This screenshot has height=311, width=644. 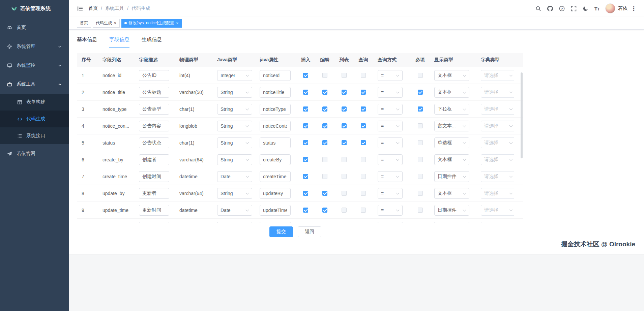 What do you see at coordinates (452, 126) in the screenshot?
I see `html-type-select: 富文本...` at bounding box center [452, 126].